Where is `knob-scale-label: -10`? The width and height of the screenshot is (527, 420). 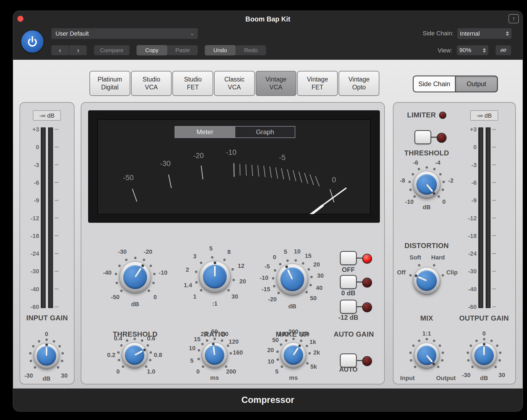
knob-scale-label: -10 is located at coordinates (264, 278).